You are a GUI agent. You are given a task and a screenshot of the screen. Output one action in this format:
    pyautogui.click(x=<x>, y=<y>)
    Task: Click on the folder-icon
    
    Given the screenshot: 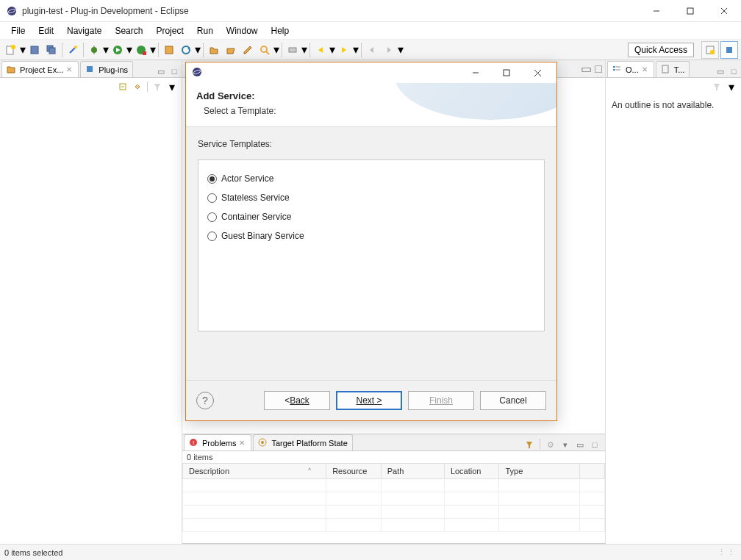 What is the action you would take?
    pyautogui.click(x=214, y=50)
    